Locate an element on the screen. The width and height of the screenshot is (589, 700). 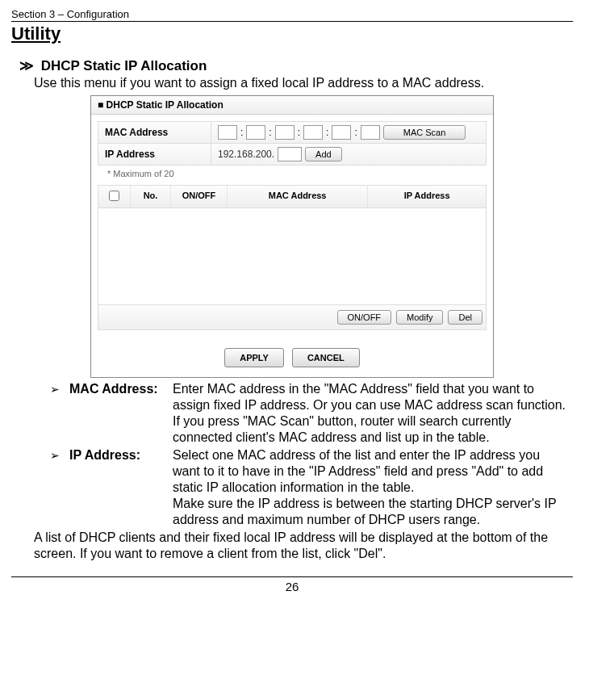
th-checkbox is located at coordinates (115, 197).